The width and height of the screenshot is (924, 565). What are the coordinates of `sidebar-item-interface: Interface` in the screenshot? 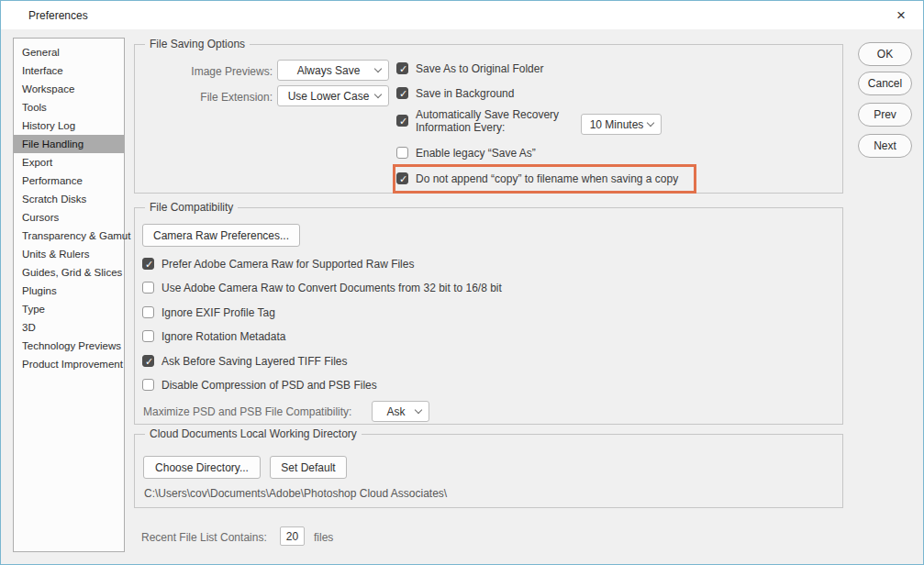 It's located at (69, 71).